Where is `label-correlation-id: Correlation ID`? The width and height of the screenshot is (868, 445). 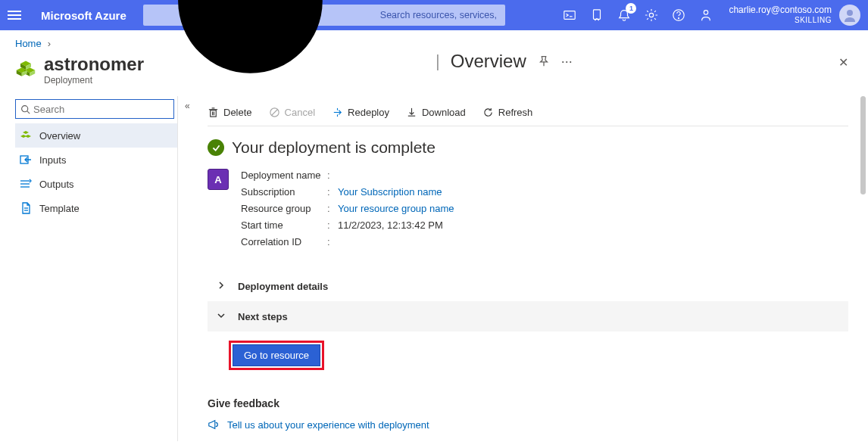
label-correlation-id: Correlation ID is located at coordinates (284, 242).